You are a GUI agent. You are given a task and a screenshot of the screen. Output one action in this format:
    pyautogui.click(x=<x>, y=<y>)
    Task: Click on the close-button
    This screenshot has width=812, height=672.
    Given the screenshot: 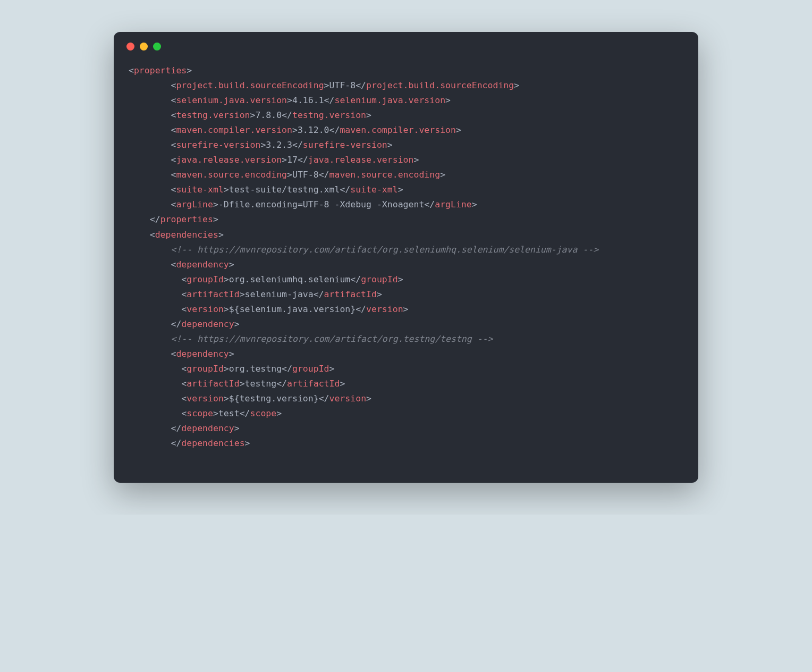 What is the action you would take?
    pyautogui.click(x=131, y=47)
    